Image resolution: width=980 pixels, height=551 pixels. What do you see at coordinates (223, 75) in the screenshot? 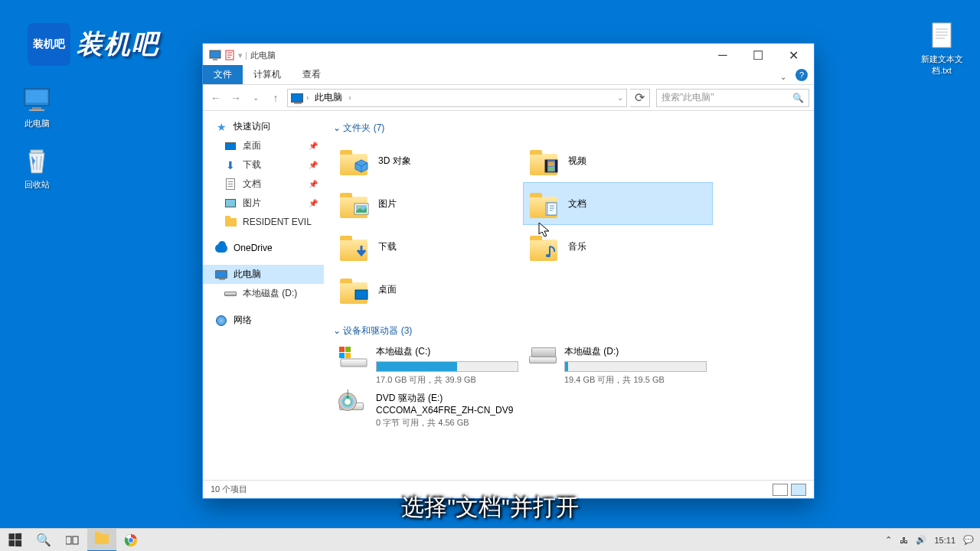
I see `tab-file: 文件` at bounding box center [223, 75].